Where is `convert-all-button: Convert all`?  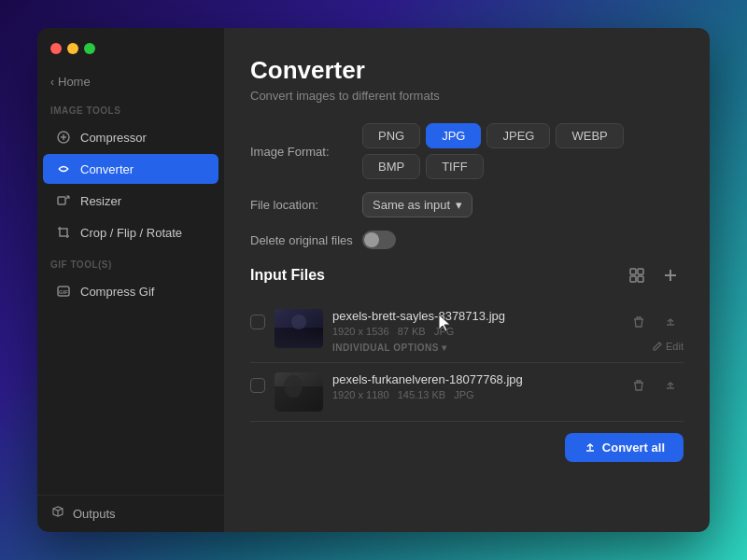 convert-all-button: Convert all is located at coordinates (624, 448).